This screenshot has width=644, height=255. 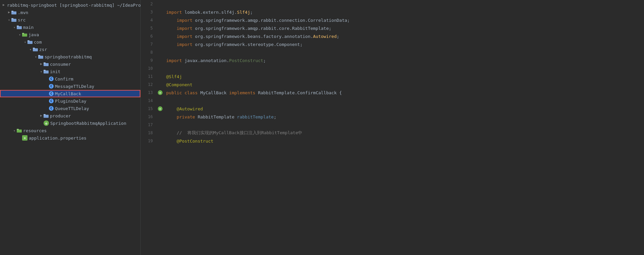 What do you see at coordinates (60, 116) in the screenshot?
I see `producer-label: producer` at bounding box center [60, 116].